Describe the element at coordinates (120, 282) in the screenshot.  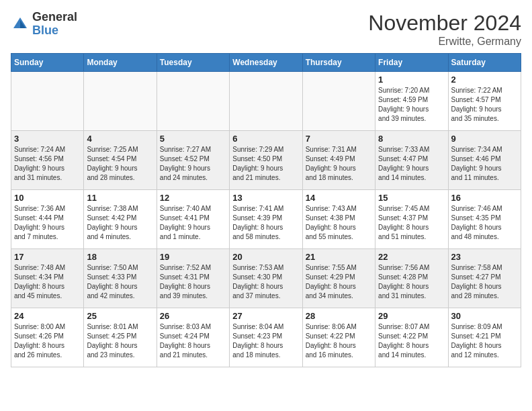
I see `day-info: Sunrise: 7:50 AM Sunset: 4:33 PM Dayligh…` at that location.